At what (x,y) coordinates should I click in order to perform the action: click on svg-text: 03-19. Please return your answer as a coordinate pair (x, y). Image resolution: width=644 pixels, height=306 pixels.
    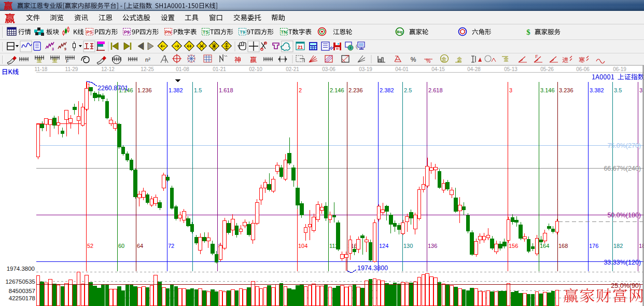
    Looking at the image, I should click on (366, 69).